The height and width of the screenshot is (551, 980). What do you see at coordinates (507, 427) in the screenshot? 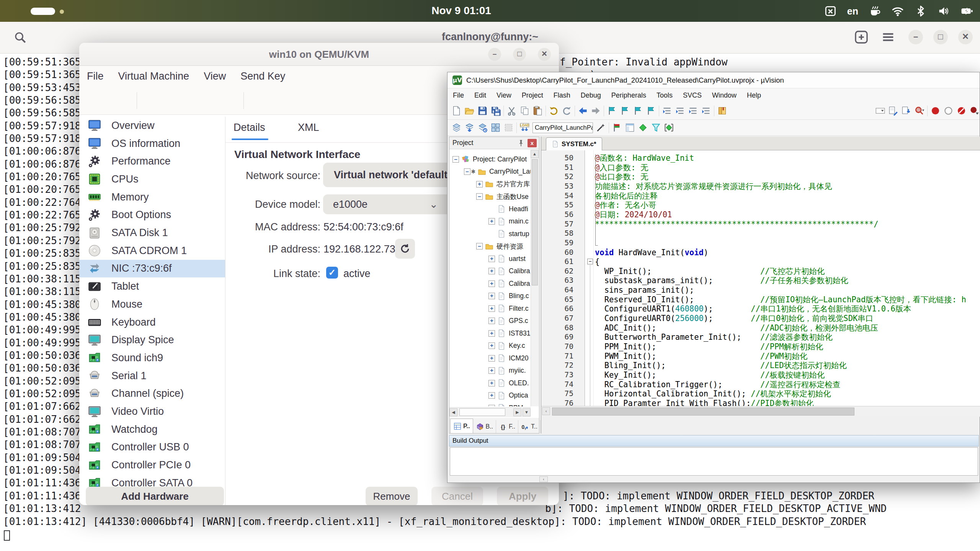
I see `panel-tab-f: {}F..` at bounding box center [507, 427].